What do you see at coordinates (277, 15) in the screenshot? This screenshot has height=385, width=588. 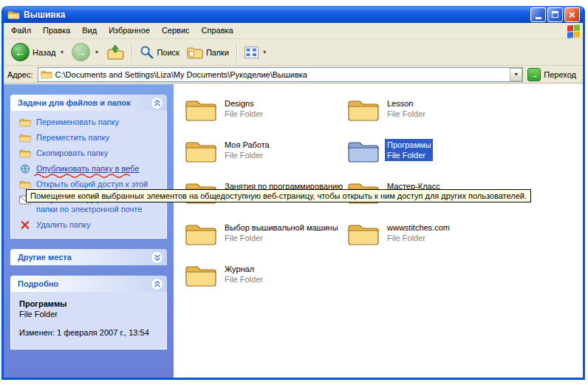 I see `window-title: Вышивка` at bounding box center [277, 15].